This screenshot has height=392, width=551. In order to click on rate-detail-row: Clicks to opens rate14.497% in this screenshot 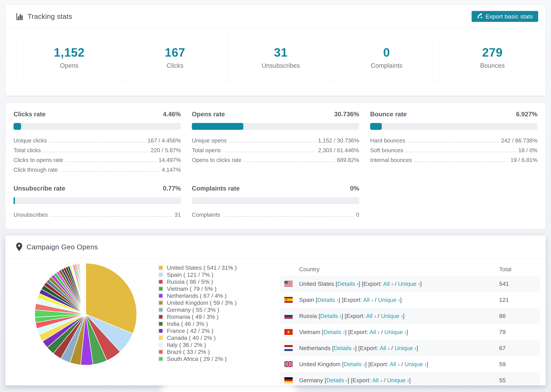, I will do `click(97, 160)`.